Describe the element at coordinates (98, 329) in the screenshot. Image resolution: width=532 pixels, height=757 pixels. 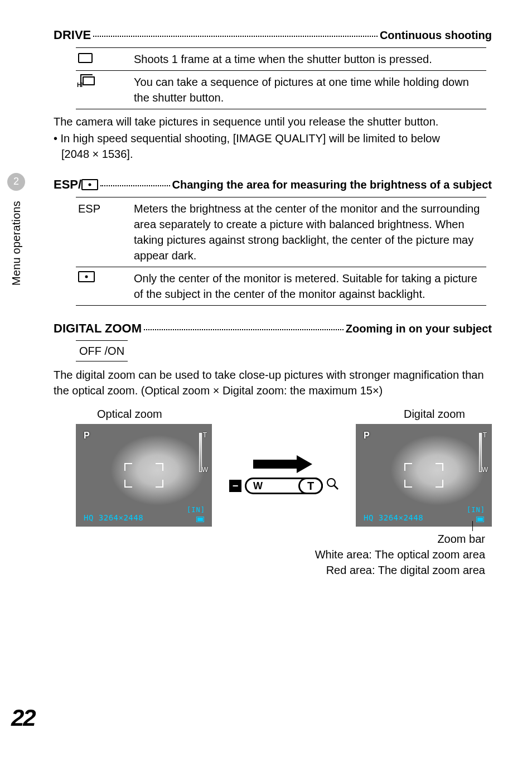
I see `heading-digitalzoom-left: DIGITAL ZOOM` at that location.